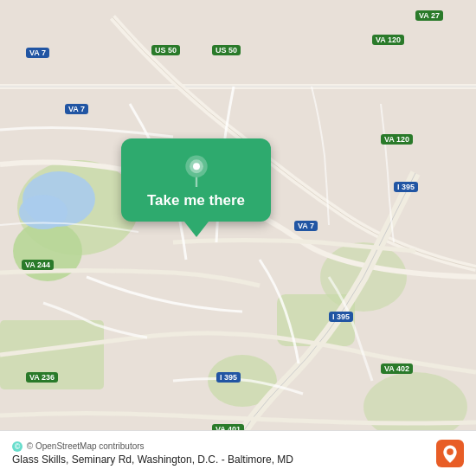 Image resolution: width=476 pixels, height=476 pixels. I want to click on road-badge-i395-mid: I 395, so click(341, 317).